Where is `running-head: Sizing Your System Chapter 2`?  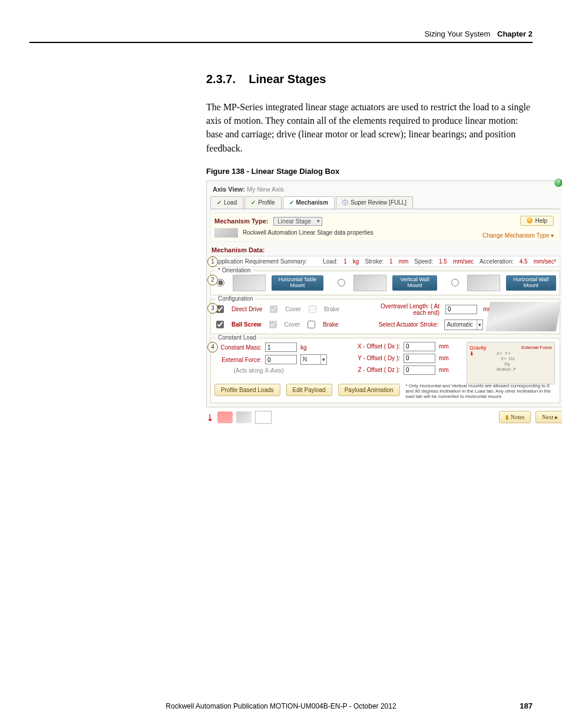
running-head: Sizing Your System Chapter 2 is located at coordinates (281, 37).